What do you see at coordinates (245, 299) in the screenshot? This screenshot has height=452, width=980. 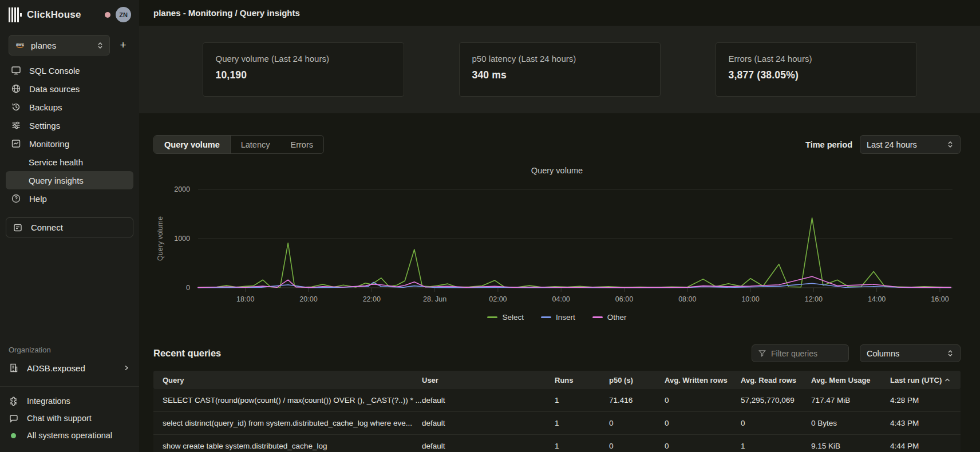 I see `svg-text: 18:00` at bounding box center [245, 299].